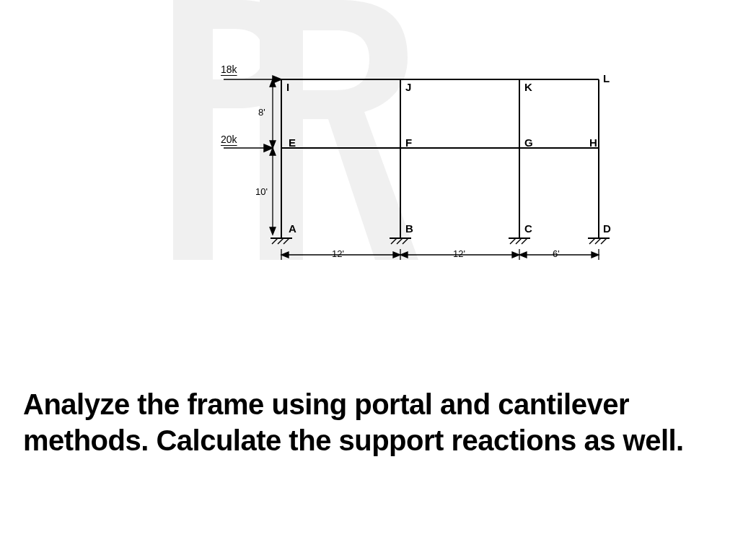 The image size is (756, 558). I want to click on node-h-label: H, so click(593, 143).